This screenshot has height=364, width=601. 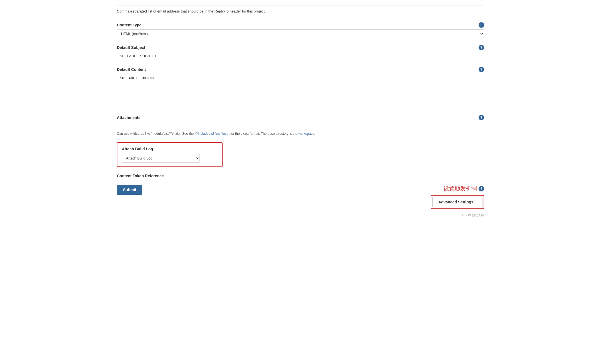 I want to click on content-type-label: Content Type, so click(x=129, y=25).